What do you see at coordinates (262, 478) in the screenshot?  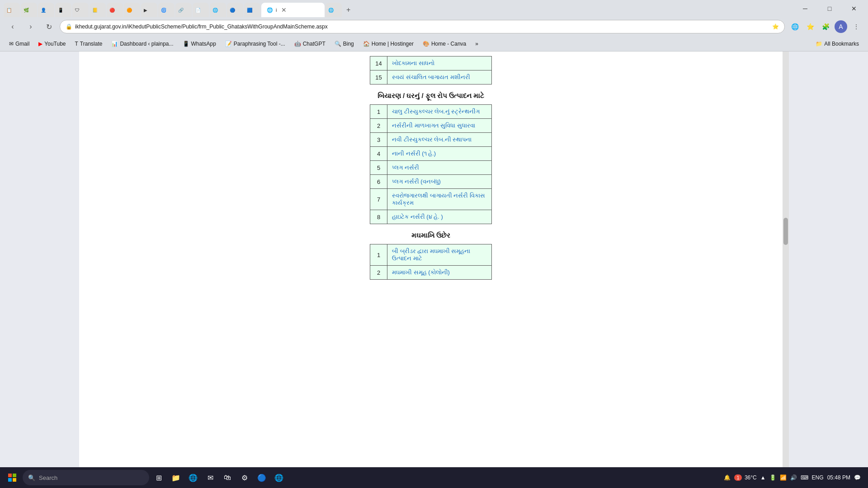 I see `chrome-taskbar-icon: 🔵` at bounding box center [262, 478].